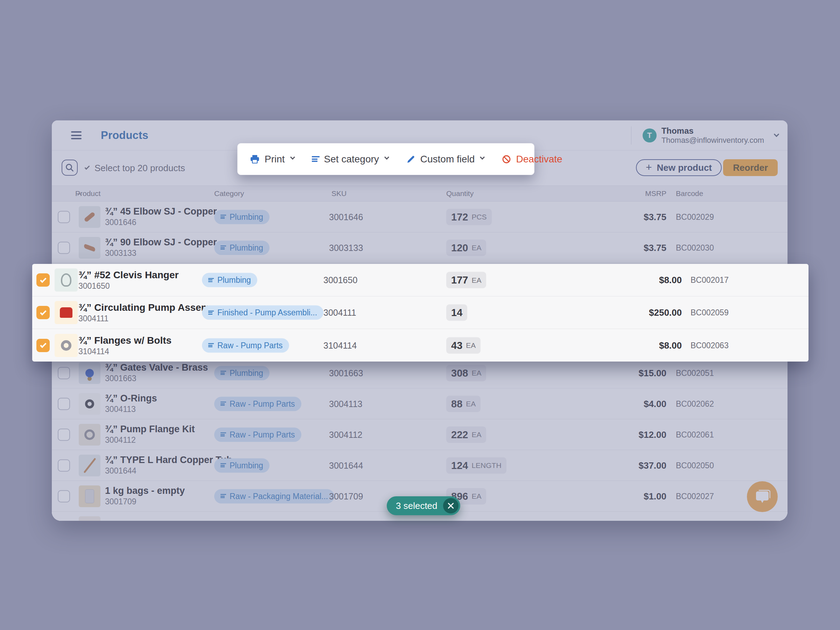 The width and height of the screenshot is (840, 630). Describe the element at coordinates (272, 159) in the screenshot. I see `print-button: Print` at that location.